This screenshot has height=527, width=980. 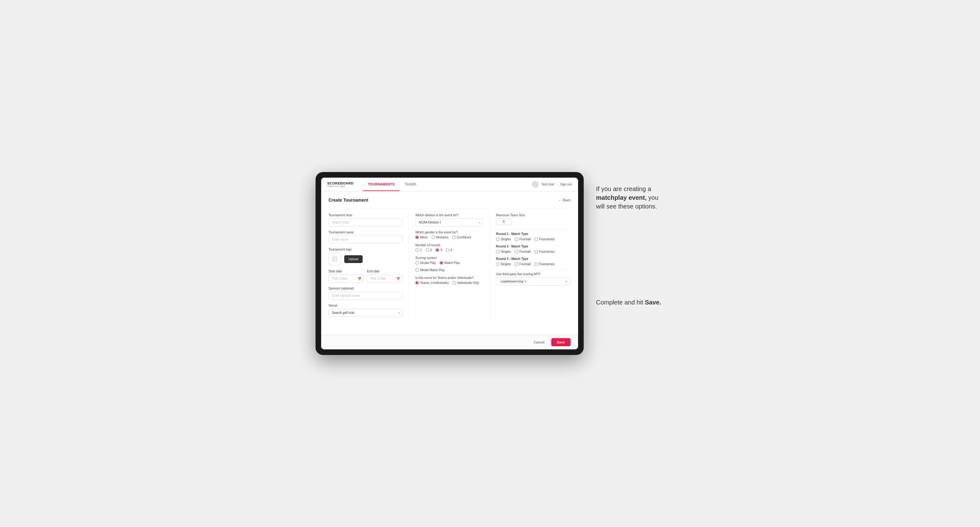 I want to click on max-team-size-input, so click(x=504, y=222).